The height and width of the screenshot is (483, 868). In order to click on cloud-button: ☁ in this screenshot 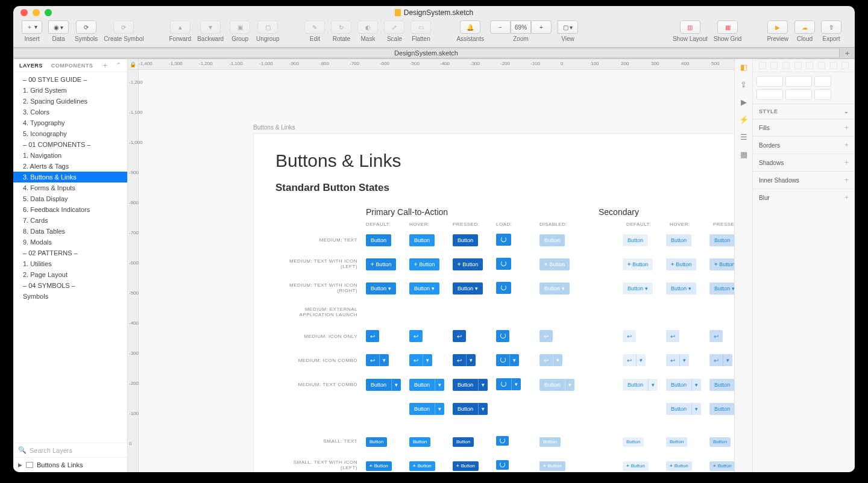, I will do `click(805, 27)`.